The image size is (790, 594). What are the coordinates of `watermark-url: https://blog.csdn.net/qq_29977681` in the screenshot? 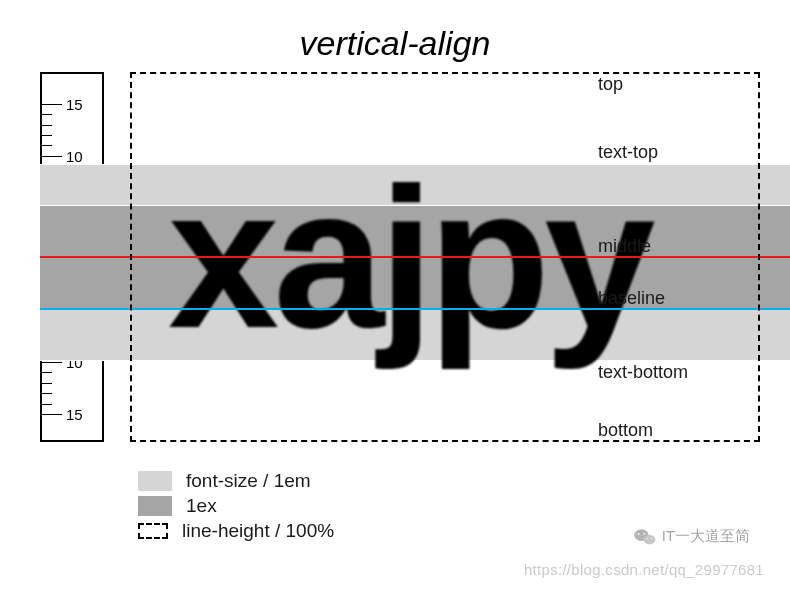 It's located at (644, 570).